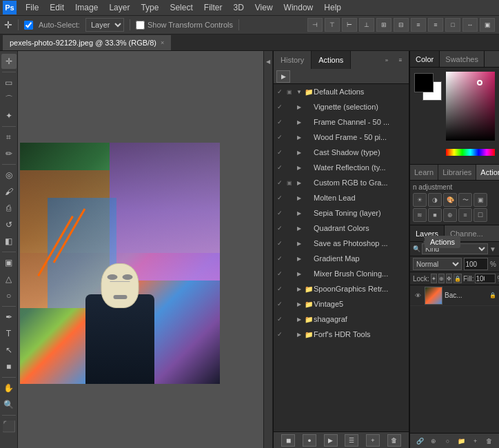 The width and height of the screenshot is (499, 448). I want to click on eyedropper-tool: ✏, so click(9, 154).